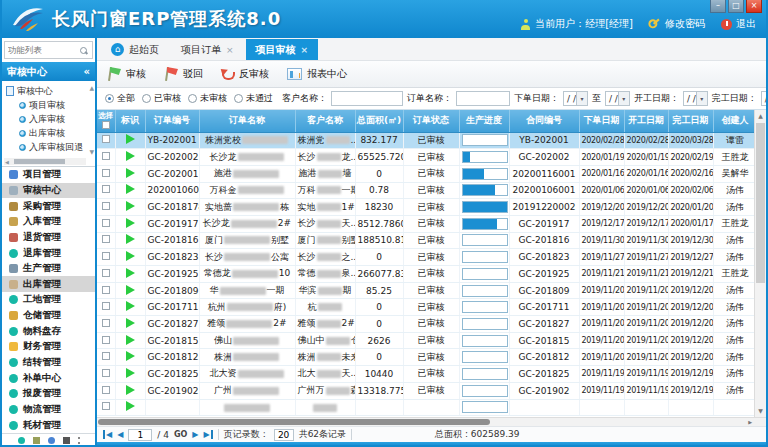 The height and width of the screenshot is (447, 768). What do you see at coordinates (87, 72) in the screenshot?
I see `collapse-icon: «` at bounding box center [87, 72].